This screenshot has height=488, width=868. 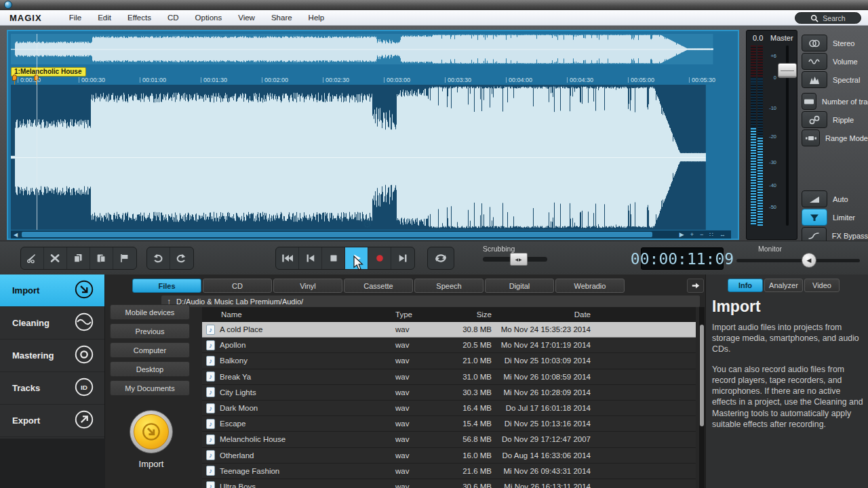 What do you see at coordinates (542, 392) in the screenshot?
I see `file-date: Mi Nov 26 10:28:09 2014` at bounding box center [542, 392].